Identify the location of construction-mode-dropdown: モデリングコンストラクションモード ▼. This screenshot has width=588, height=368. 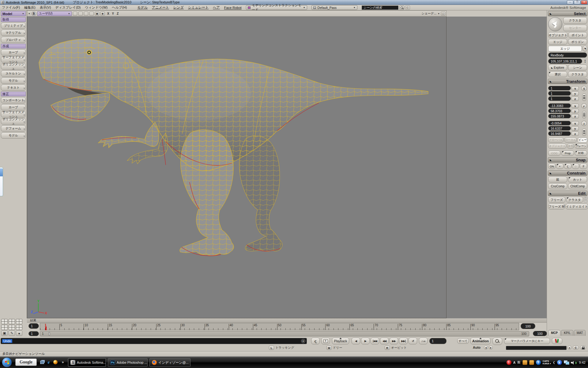
(277, 7).